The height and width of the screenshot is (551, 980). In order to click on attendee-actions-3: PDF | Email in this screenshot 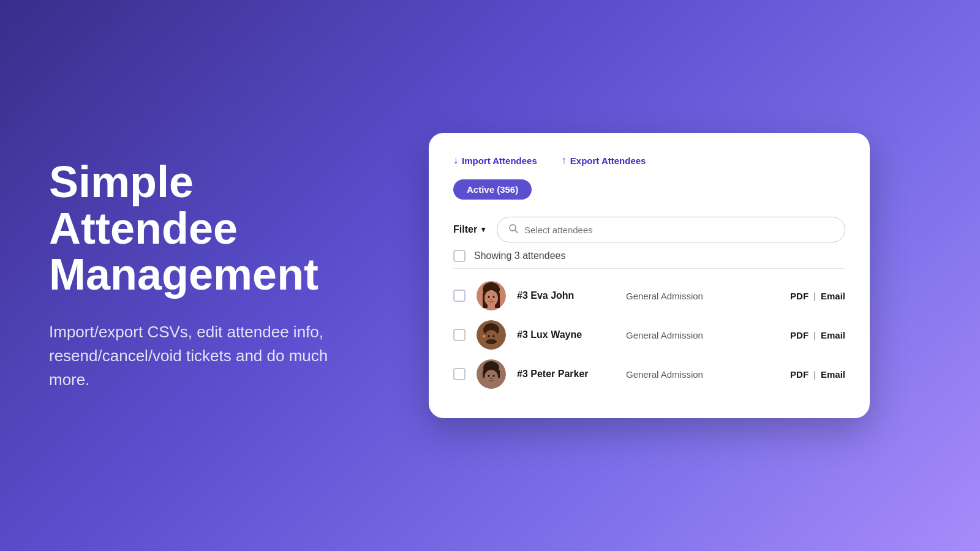, I will do `click(818, 375)`.